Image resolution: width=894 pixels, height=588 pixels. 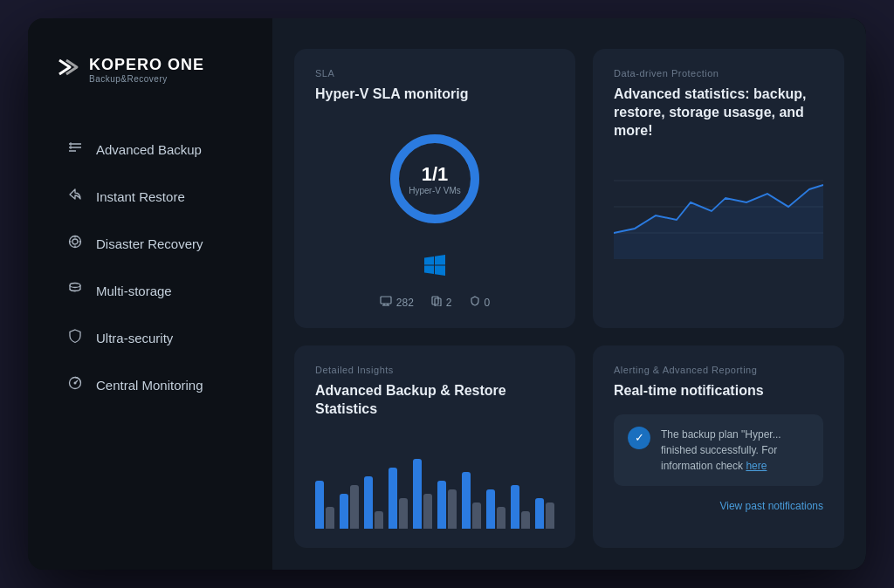 I want to click on datadriven-card-tag: Data-driven Protection, so click(x=719, y=73).